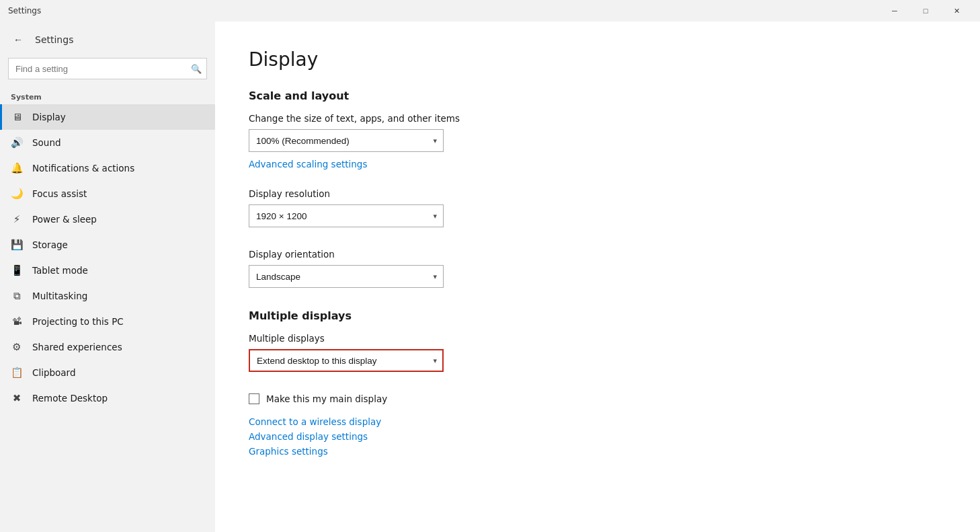 This screenshot has width=980, height=532. Describe the element at coordinates (17, 296) in the screenshot. I see `multitasking-icon: ⧉` at that location.